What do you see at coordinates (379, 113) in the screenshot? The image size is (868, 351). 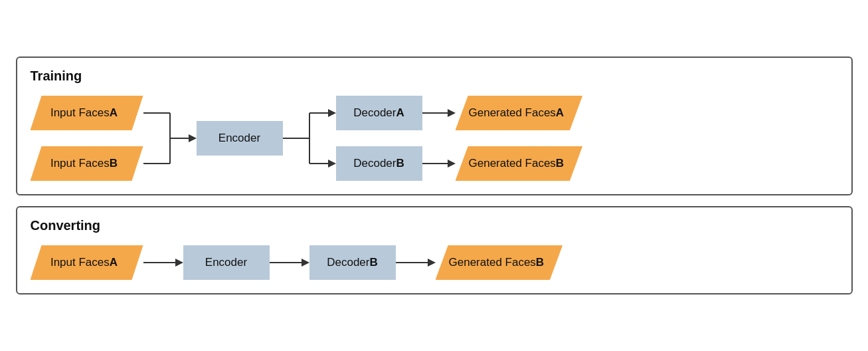 I see `training-decoder-a: Decoder A` at bounding box center [379, 113].